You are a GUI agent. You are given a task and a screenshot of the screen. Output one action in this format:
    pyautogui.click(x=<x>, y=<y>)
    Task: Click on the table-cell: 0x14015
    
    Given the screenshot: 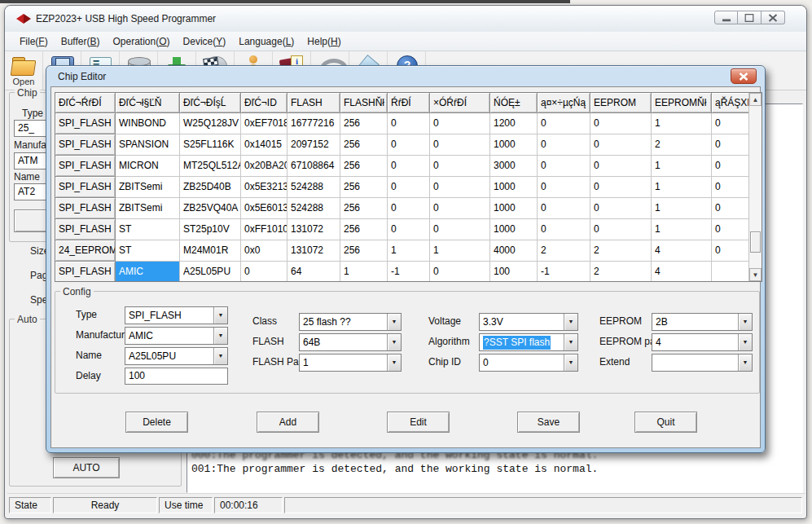 What is the action you would take?
    pyautogui.click(x=264, y=145)
    